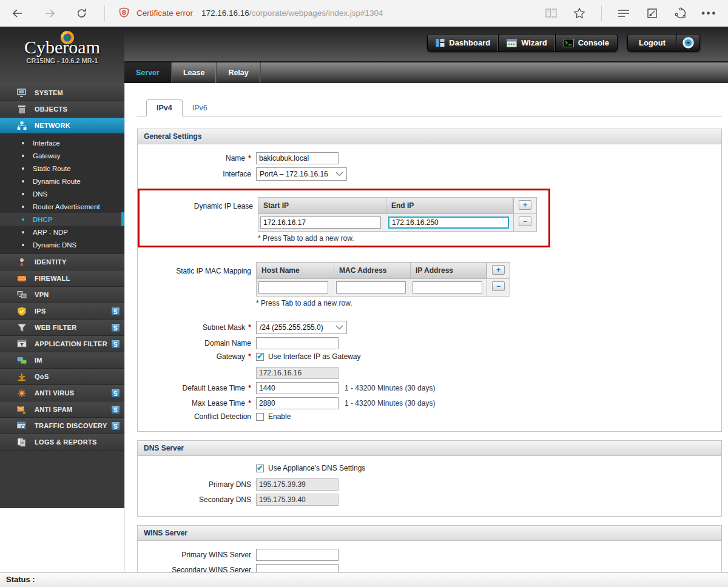 This screenshot has width=728, height=587. What do you see at coordinates (197, 327) in the screenshot?
I see `subnet-mask-label: Subnet Mask *` at bounding box center [197, 327].